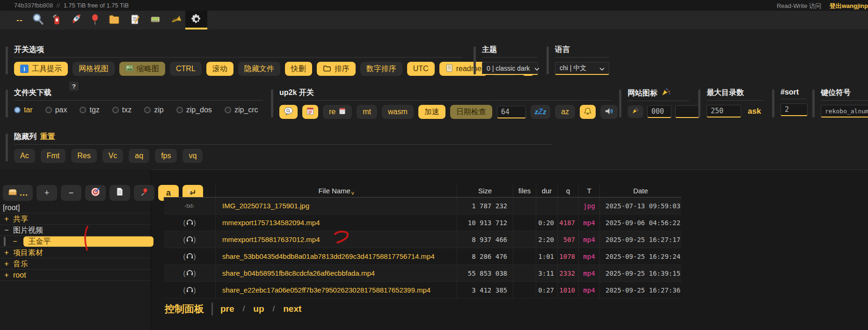 The width and height of the screenshot is (868, 330). Describe the element at coordinates (849, 6) in the screenshot. I see `logout-link: 登出wangjinp` at that location.